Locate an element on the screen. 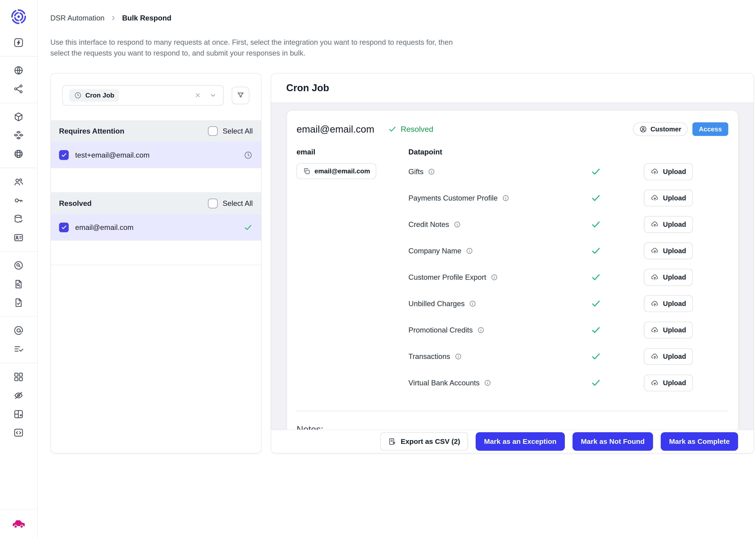 The width and height of the screenshot is (756, 538). datapoint-row: Virtual Bank Accounts Upload is located at coordinates (568, 383).